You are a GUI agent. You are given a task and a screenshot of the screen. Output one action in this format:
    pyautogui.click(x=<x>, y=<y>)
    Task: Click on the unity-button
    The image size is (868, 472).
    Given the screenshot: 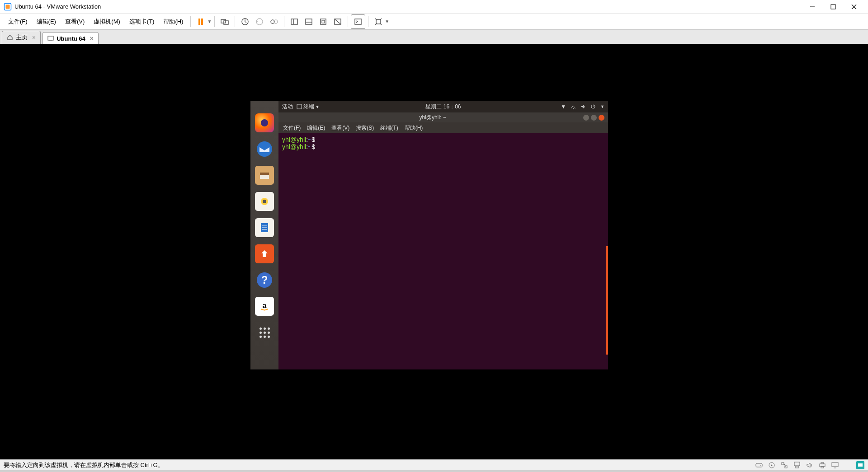 What is the action you would take?
    pyautogui.click(x=338, y=22)
    